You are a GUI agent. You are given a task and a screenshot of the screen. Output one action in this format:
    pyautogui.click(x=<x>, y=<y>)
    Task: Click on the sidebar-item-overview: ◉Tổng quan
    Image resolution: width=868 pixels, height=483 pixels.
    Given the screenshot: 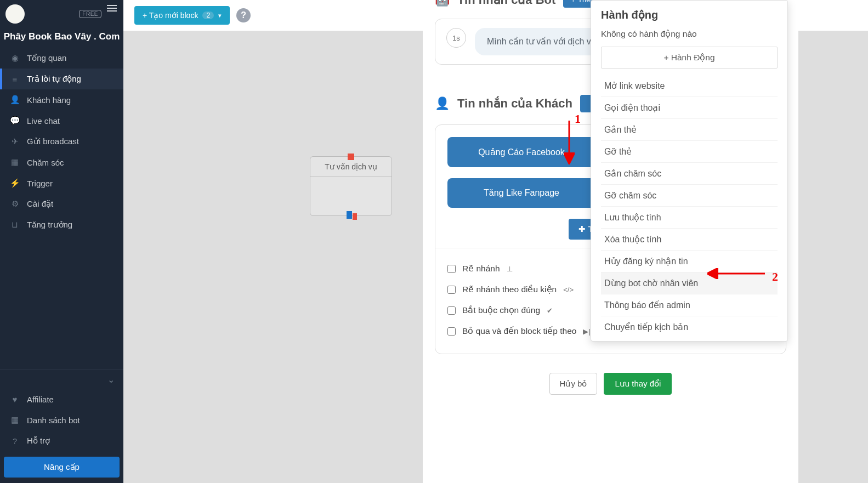 What is the action you would take?
    pyautogui.click(x=61, y=58)
    